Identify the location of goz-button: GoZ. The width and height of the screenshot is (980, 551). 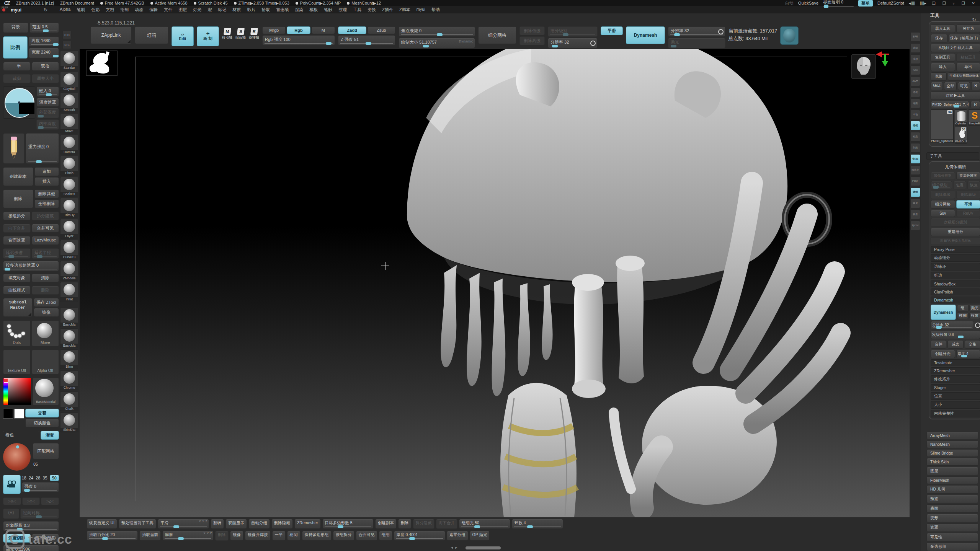
(937, 86).